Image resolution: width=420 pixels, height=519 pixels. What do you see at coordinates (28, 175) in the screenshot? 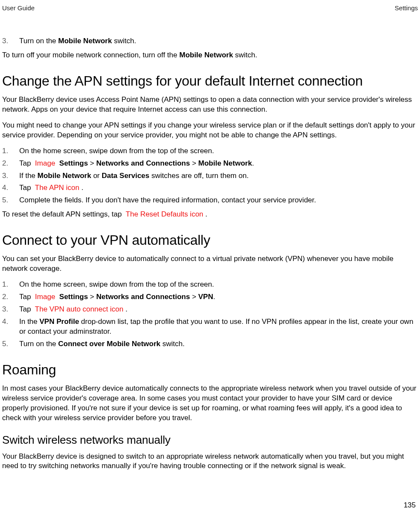
I see `text: If the` at bounding box center [28, 175].